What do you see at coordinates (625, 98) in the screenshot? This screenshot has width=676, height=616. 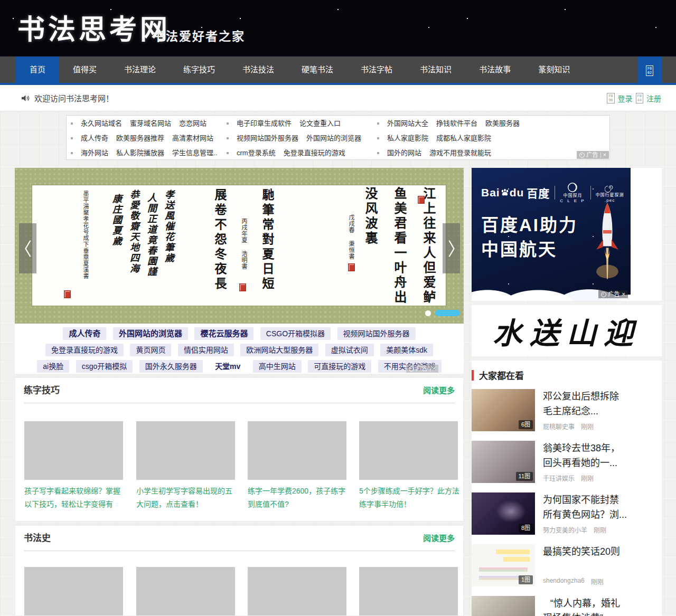 I see `login-link: 登录` at bounding box center [625, 98].